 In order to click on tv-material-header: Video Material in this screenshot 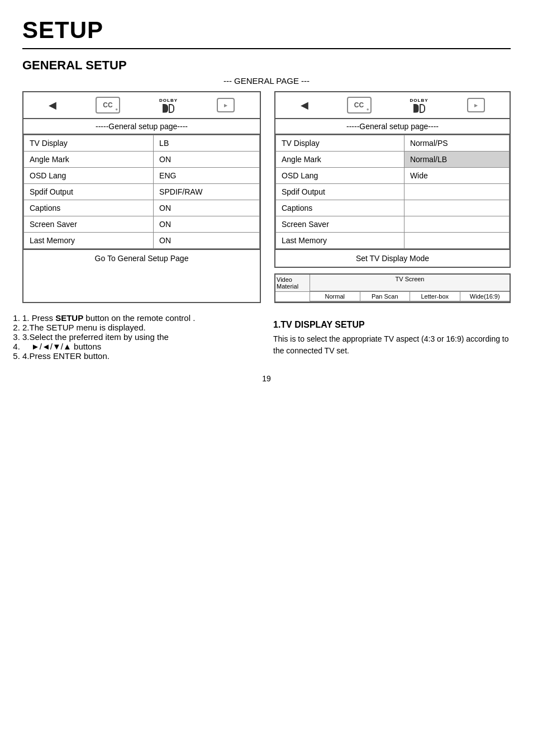, I will do `click(293, 283)`.